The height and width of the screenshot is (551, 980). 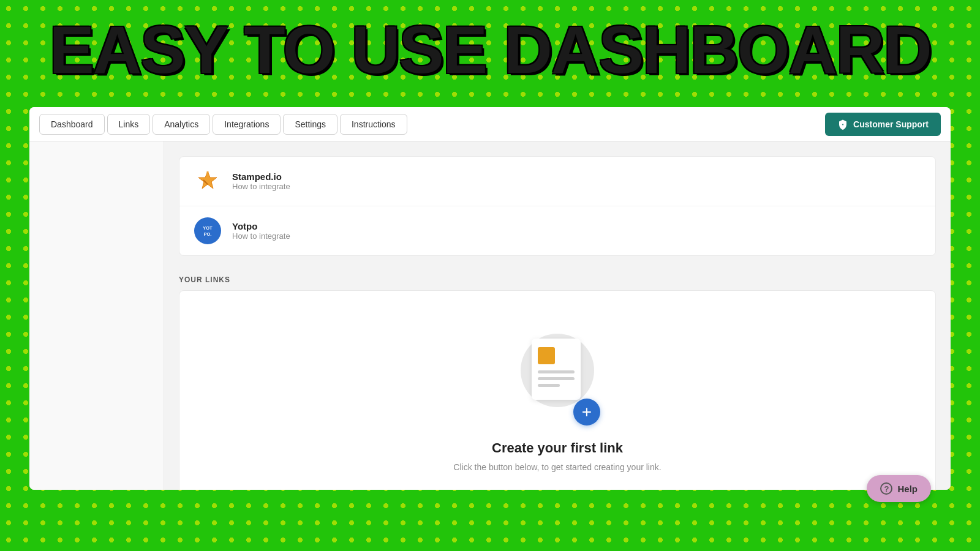 I want to click on create-link-title: Create your first link, so click(x=557, y=448).